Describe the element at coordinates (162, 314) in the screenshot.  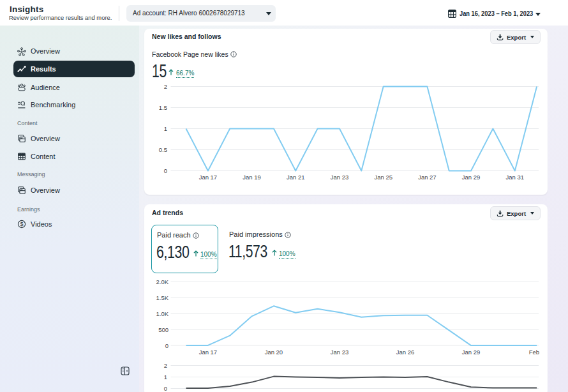
I see `svg-text: 1.0K` at that location.